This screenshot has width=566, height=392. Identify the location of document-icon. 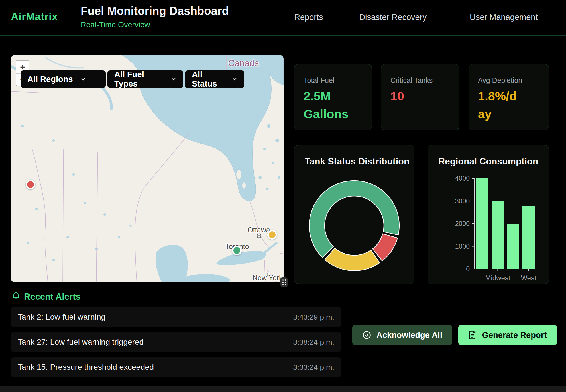
(473, 335).